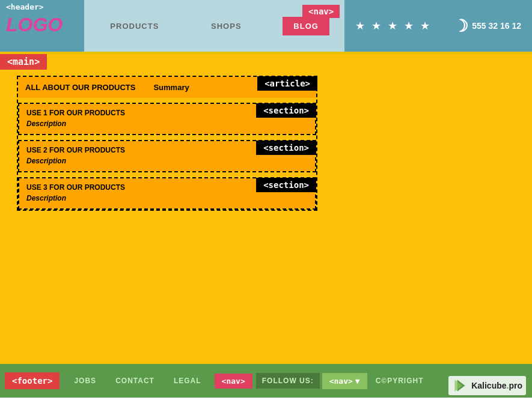 The image size is (532, 400). I want to click on article-summary: Summary, so click(171, 88).